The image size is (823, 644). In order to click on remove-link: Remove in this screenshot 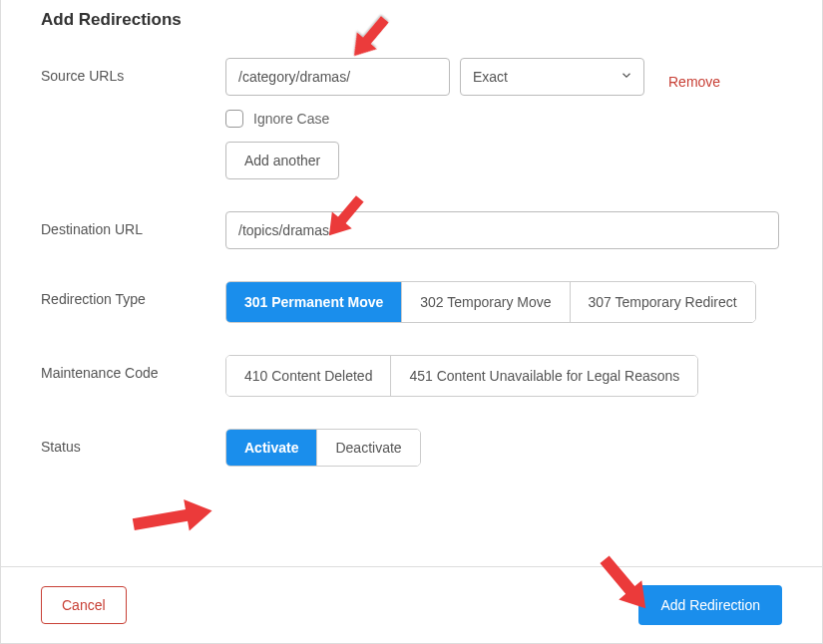, I will do `click(694, 77)`.